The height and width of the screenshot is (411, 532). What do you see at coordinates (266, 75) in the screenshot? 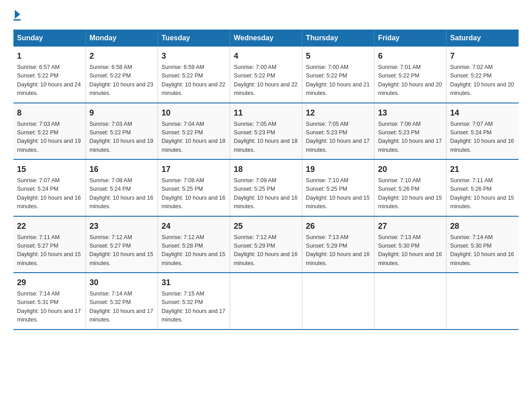
I see `calendar-cell: 4Sunrise: 7:00 AMSunset: 5:22 PMDaylight…` at bounding box center [266, 75].